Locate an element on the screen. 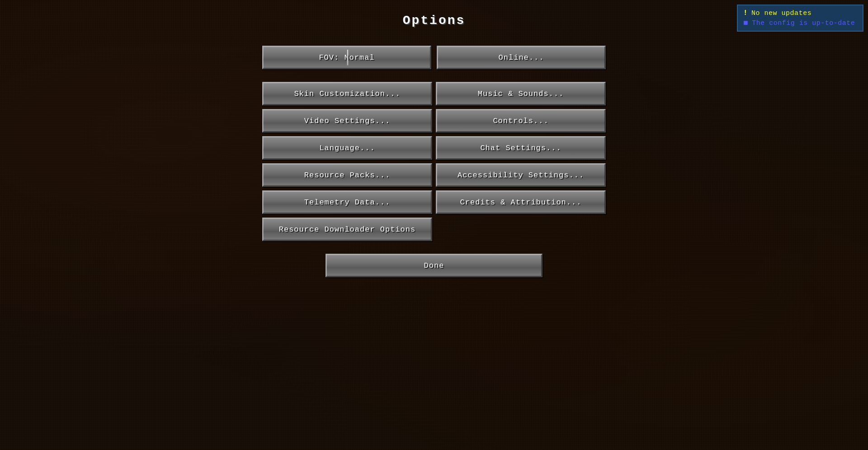 This screenshot has height=450, width=868. done-button-wrapper: Done is located at coordinates (434, 265).